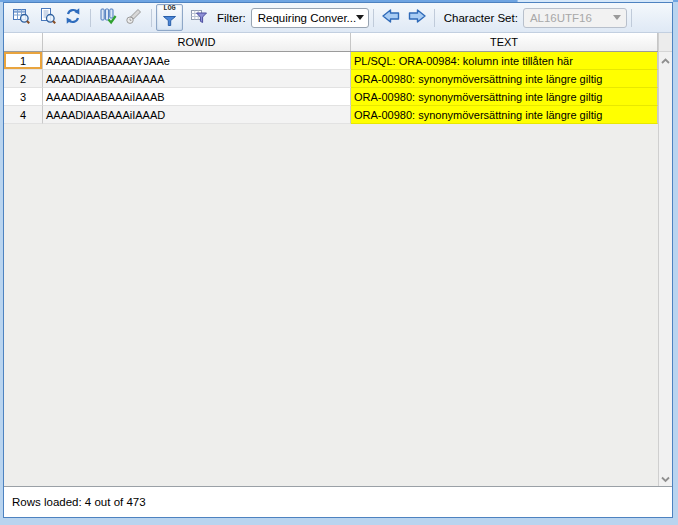 This screenshot has width=678, height=525. Describe the element at coordinates (24, 42) in the screenshot. I see `header-rownum` at that location.